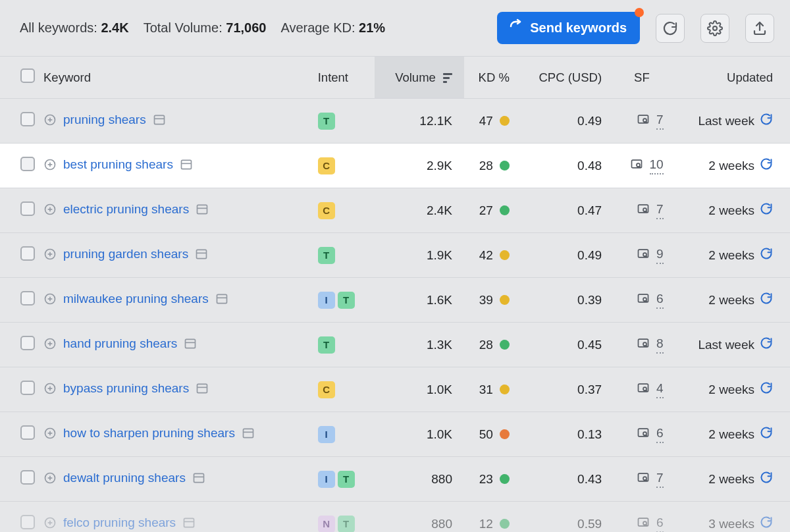 The image size is (790, 532). Describe the element at coordinates (567, 78) in the screenshot. I see `col-cpc: CPC (USD)` at that location.